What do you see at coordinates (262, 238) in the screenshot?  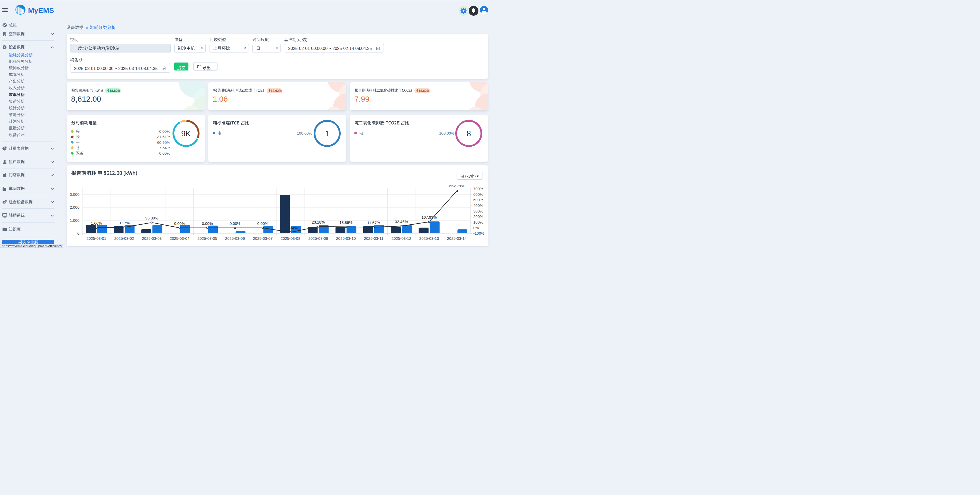 I see `svg-text: 2025-03-07` at bounding box center [262, 238].